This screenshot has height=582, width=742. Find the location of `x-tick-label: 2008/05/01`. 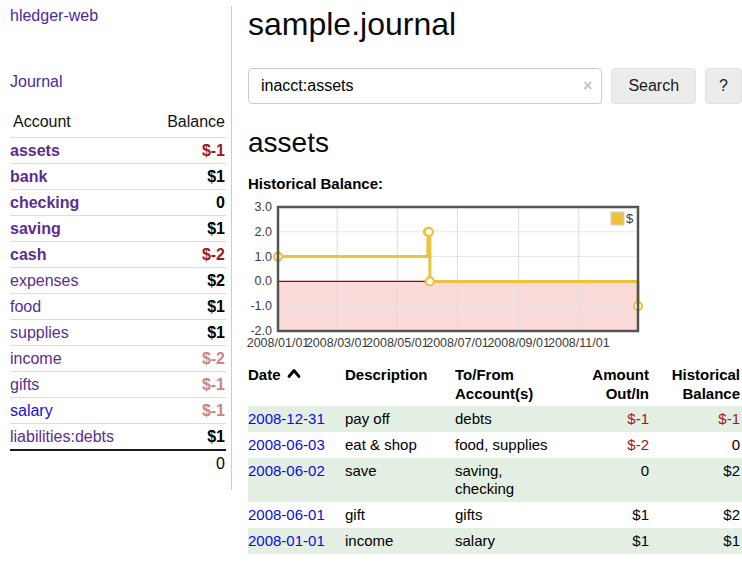

x-tick-label: 2008/05/01 is located at coordinates (398, 343).